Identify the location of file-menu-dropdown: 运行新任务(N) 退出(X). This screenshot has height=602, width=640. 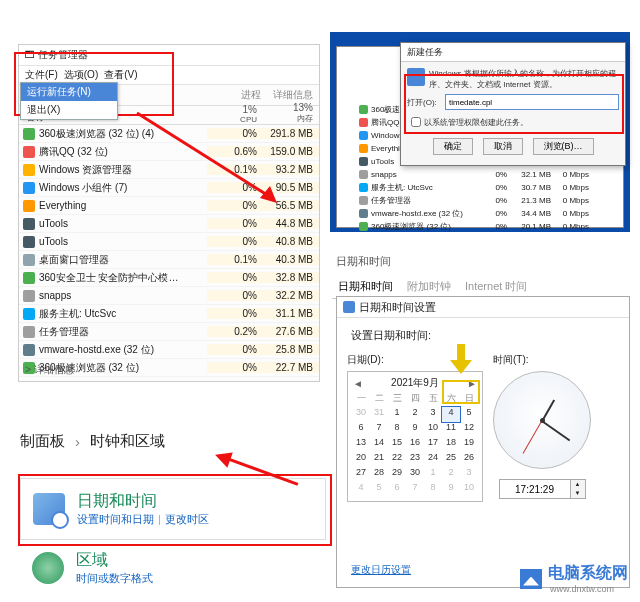
(69, 101).